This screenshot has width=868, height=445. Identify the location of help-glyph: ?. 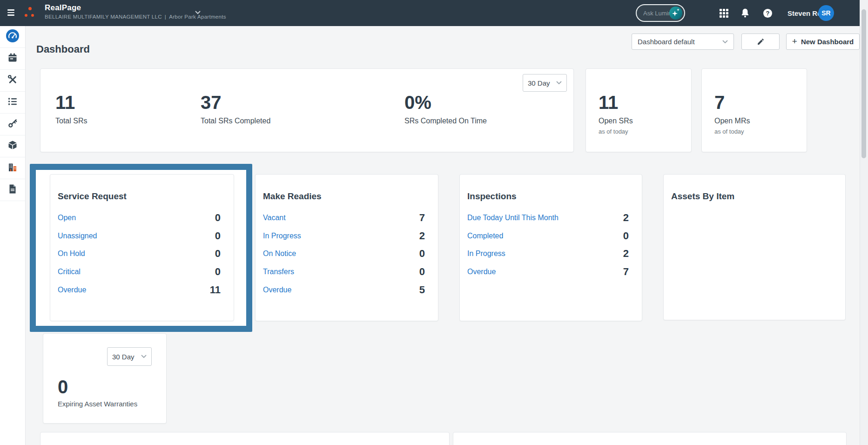
(768, 13).